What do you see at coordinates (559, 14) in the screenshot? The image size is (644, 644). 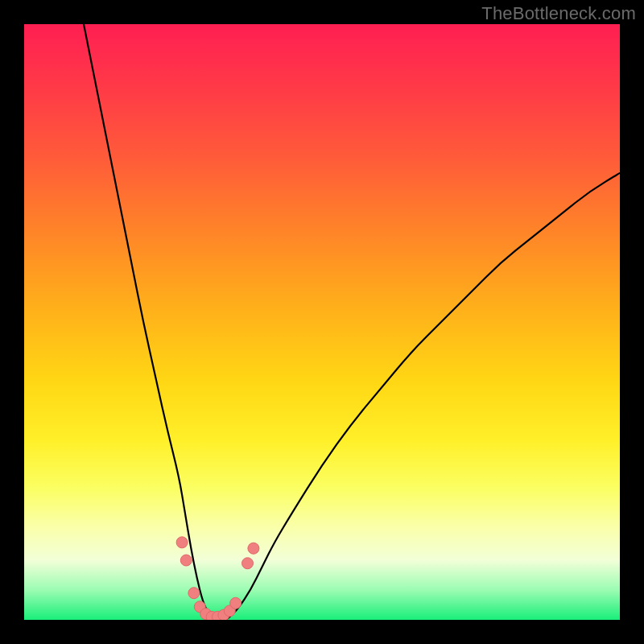 I see `watermark-text: TheBottleneck.com` at bounding box center [559, 14].